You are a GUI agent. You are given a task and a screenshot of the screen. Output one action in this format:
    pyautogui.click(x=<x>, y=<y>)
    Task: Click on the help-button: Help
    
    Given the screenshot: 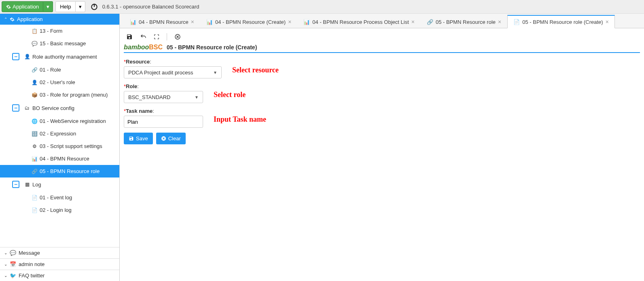 What is the action you would take?
    pyautogui.click(x=66, y=6)
    